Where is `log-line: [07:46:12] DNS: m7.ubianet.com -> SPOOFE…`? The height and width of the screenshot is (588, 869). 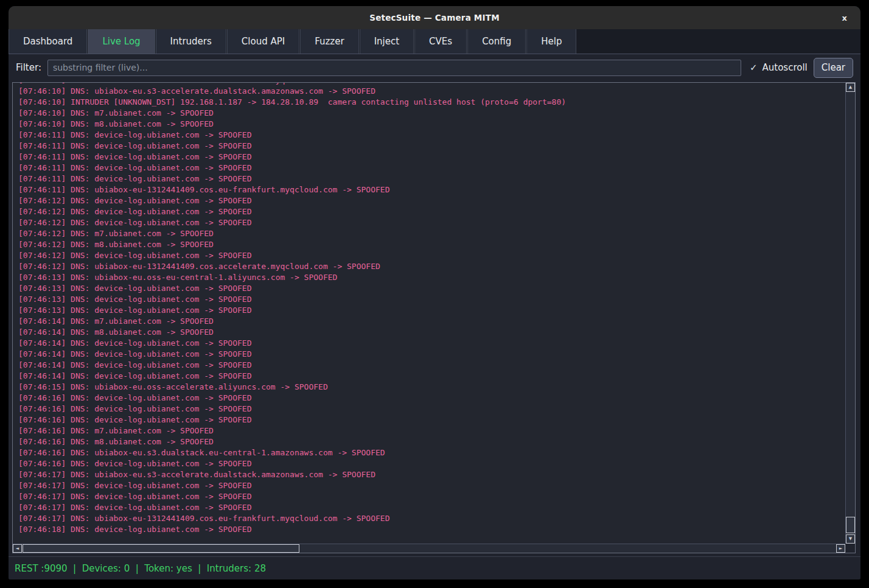 log-line: [07:46:12] DNS: m7.ubianet.com -> SPOOFE… is located at coordinates (432, 234).